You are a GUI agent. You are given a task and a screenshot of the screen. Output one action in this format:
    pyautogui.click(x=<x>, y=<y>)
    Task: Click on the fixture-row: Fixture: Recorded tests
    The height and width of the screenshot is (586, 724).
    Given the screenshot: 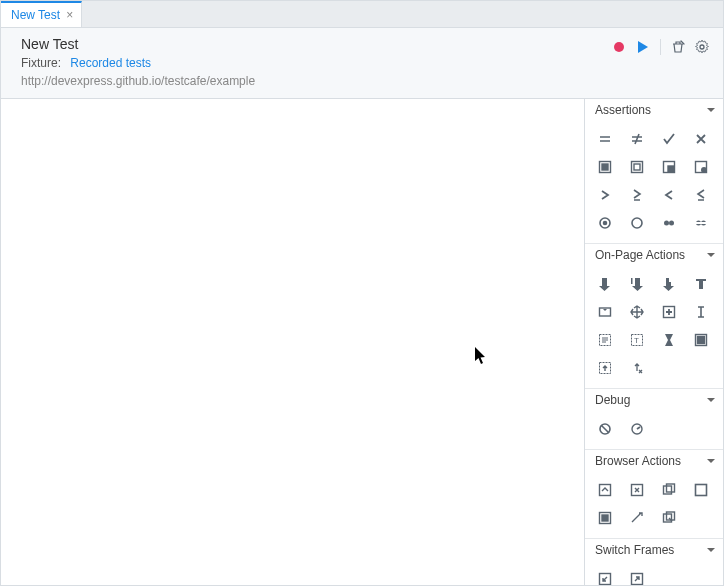 What is the action you would take?
    pyautogui.click(x=366, y=63)
    